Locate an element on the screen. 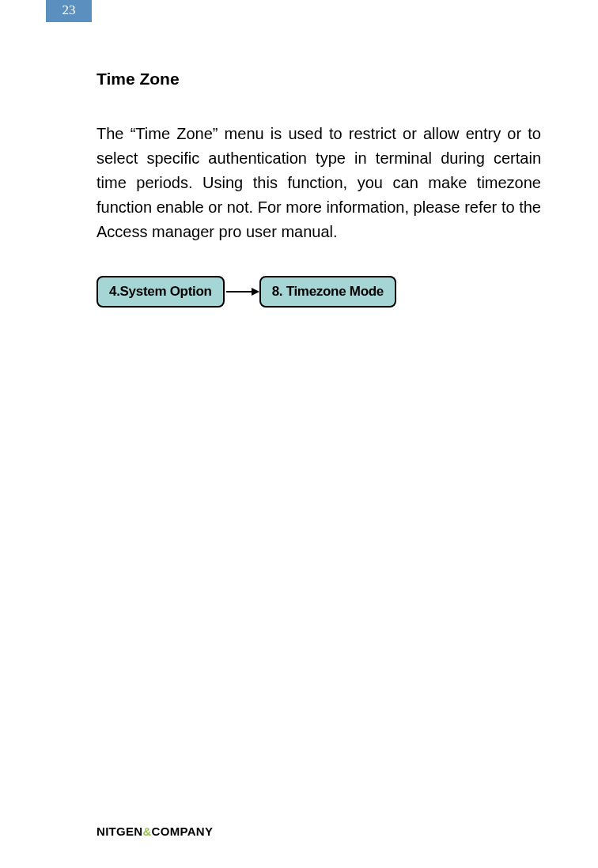 The height and width of the screenshot is (868, 598). menu-path-diagram: 4.System Option 8. Timezone Mode is located at coordinates (319, 292).